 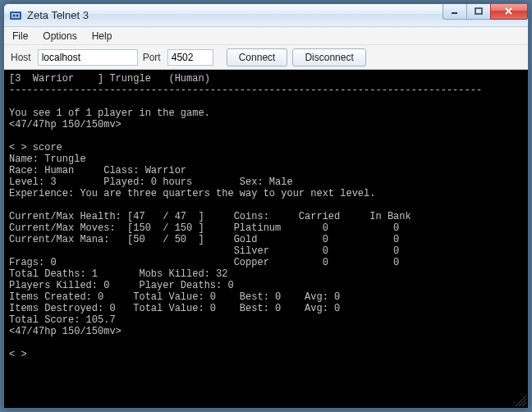 I want to click on host-input, so click(x=88, y=57).